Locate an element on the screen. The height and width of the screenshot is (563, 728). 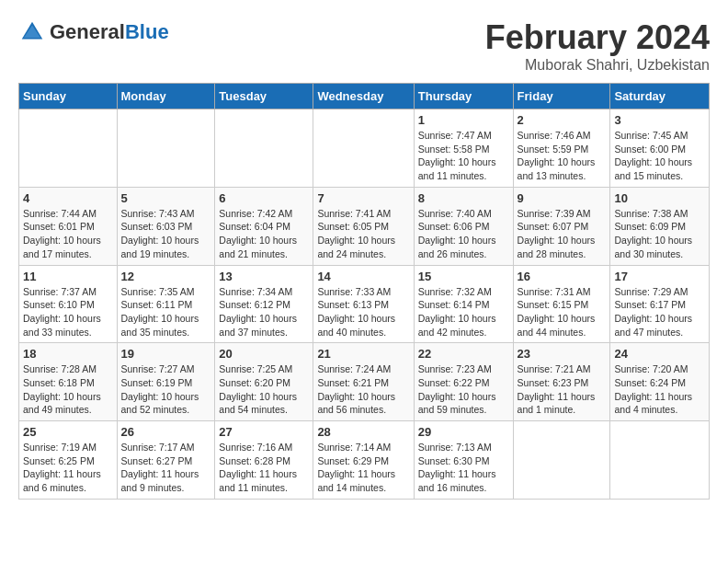
day-info: Sunrise: 7:46 AMSunset: 5:59 PMDaylight:… is located at coordinates (563, 156).